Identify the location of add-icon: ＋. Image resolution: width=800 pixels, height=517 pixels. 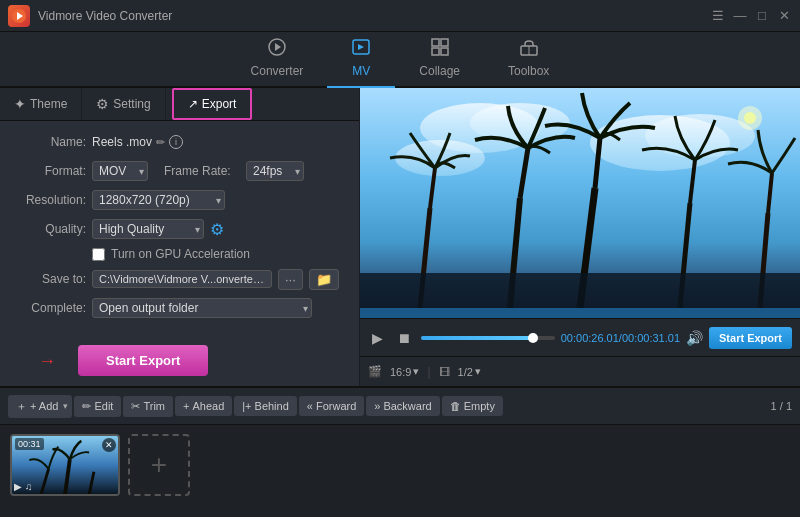
(22, 406).